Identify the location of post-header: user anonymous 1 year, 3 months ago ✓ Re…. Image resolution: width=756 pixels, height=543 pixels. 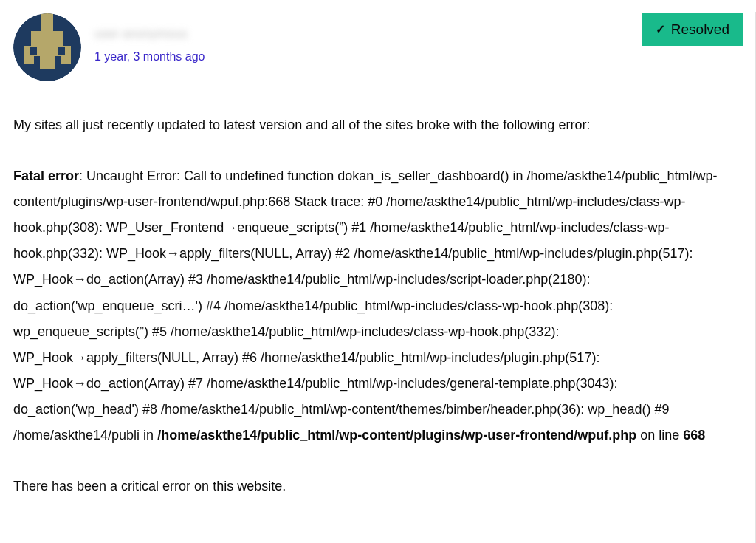
(378, 47).